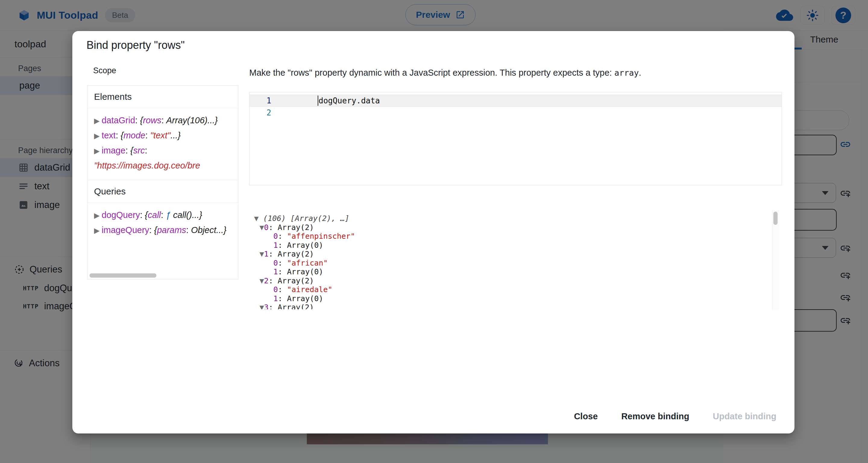  What do you see at coordinates (163, 224) in the screenshot?
I see `scope-section-items: ▶ dogQuery: {call: ƒ call()...}▶ imageQu…` at bounding box center [163, 224].